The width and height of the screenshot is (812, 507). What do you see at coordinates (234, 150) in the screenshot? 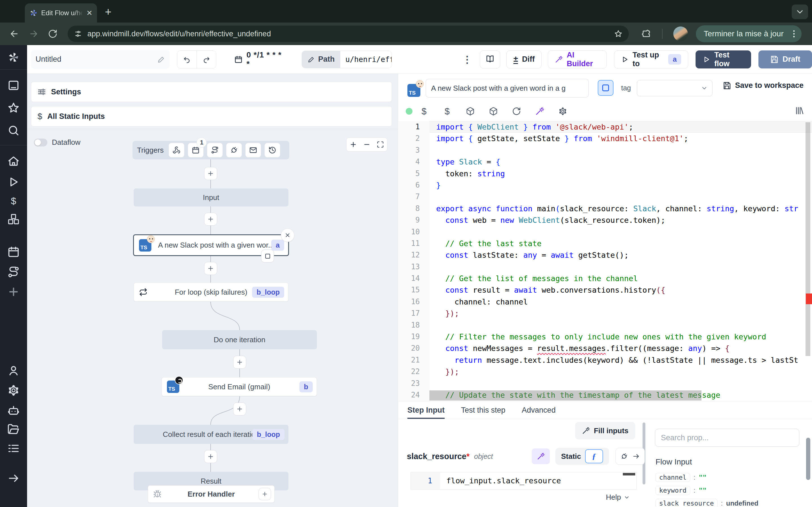
I see `websocket-trigger-button` at bounding box center [234, 150].